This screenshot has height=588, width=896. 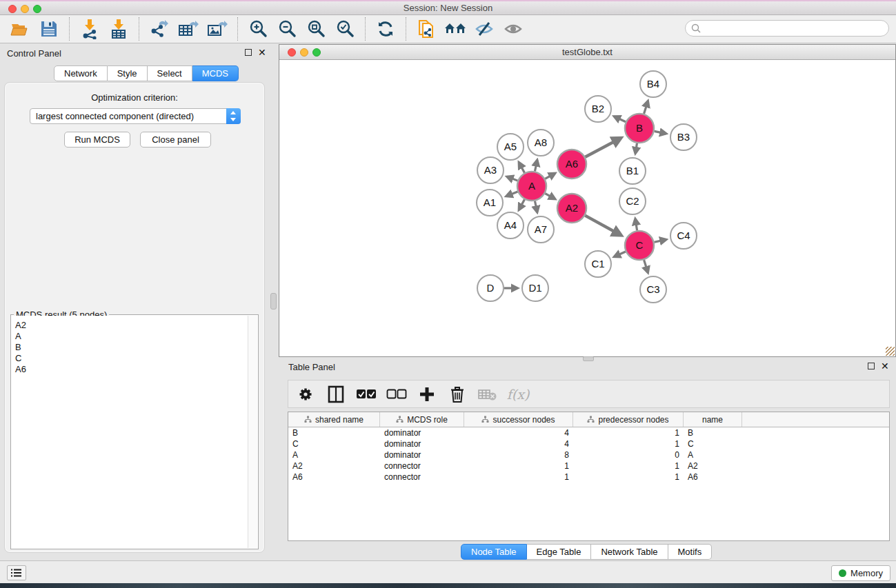 What do you see at coordinates (589, 476) in the screenshot?
I see `node-table: shared nameMCDS rolesuccessor nodesprede…` at bounding box center [589, 476].